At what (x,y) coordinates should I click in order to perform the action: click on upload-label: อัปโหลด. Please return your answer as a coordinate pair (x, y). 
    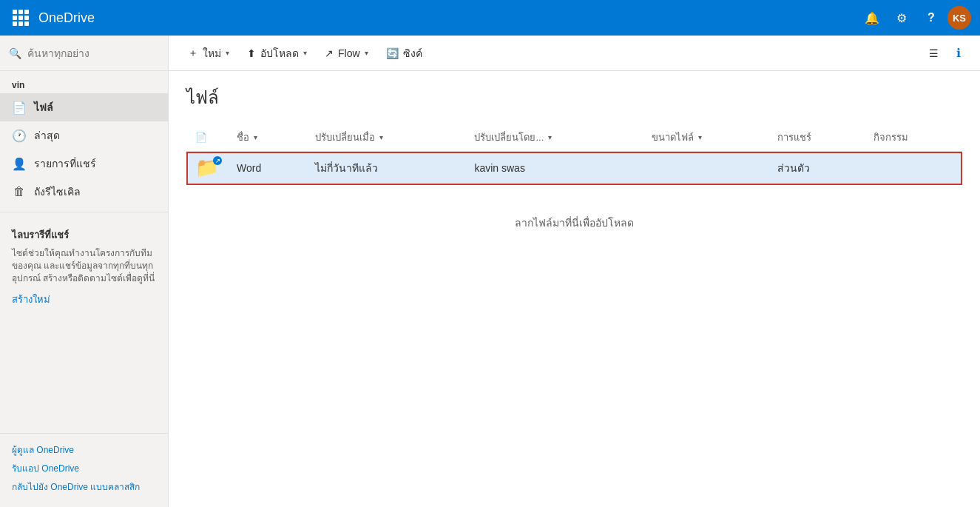
    Looking at the image, I should click on (280, 53).